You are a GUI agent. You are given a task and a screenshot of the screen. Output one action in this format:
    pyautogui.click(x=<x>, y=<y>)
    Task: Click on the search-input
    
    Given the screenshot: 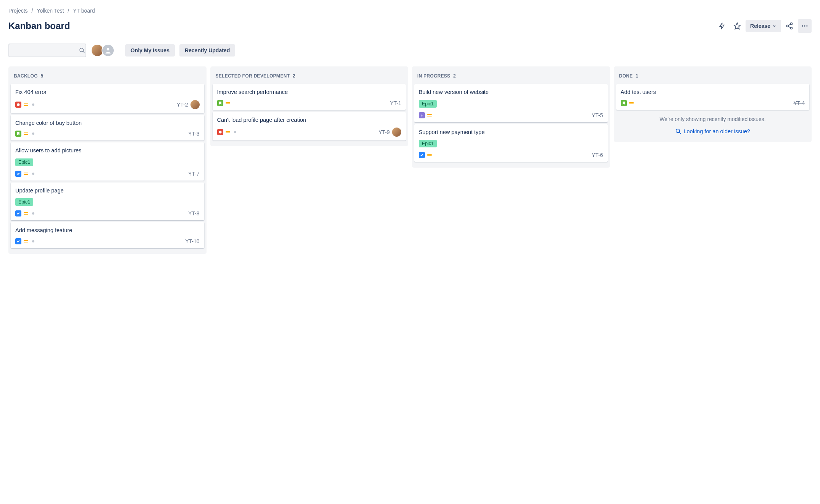 What is the action you would take?
    pyautogui.click(x=46, y=50)
    